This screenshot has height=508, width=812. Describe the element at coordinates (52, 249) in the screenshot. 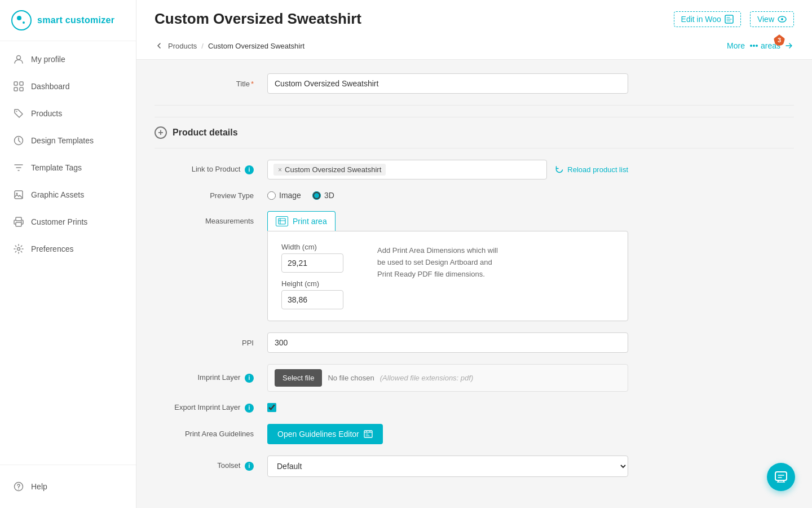

I see `sidebar-item-preferences-label: Preferences` at that location.